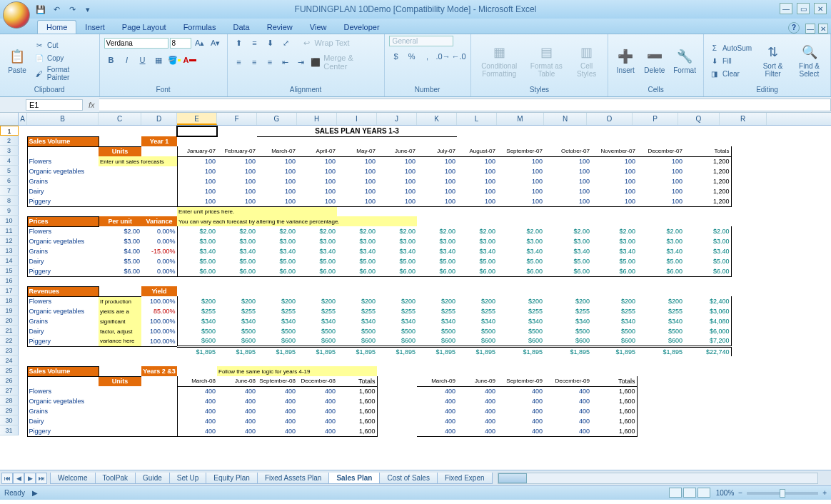  What do you see at coordinates (120, 271) in the screenshot?
I see `cell: $6.00` at bounding box center [120, 271].